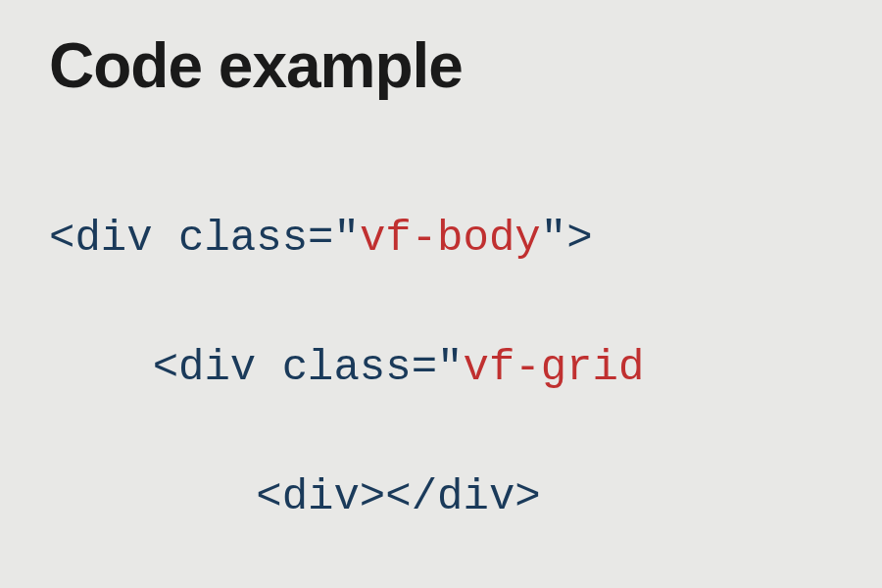  I want to click on section-heading: Code example, so click(441, 66).